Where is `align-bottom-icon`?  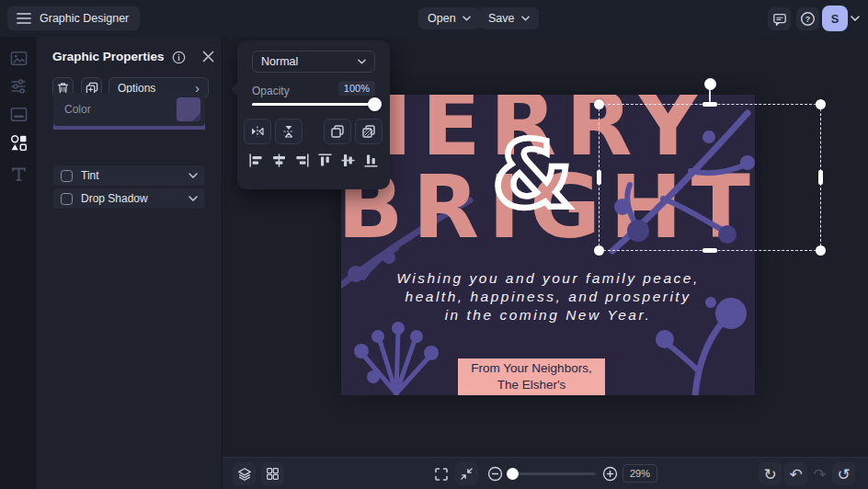 align-bottom-icon is located at coordinates (371, 160).